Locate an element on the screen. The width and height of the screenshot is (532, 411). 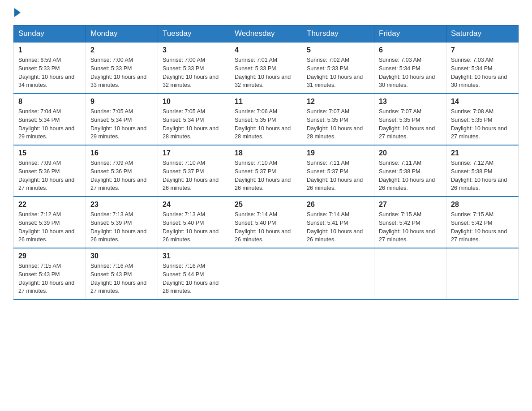
day-number: 8 is located at coordinates (50, 102).